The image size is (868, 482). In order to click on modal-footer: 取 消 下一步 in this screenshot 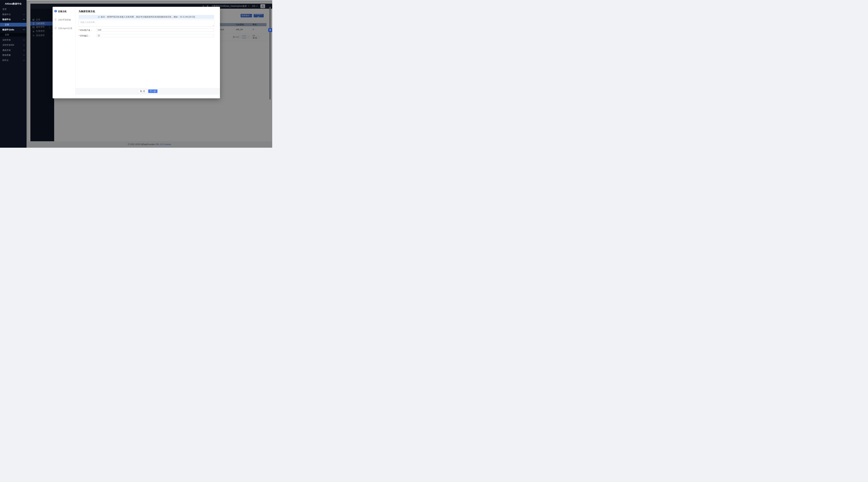, I will do `click(148, 91)`.